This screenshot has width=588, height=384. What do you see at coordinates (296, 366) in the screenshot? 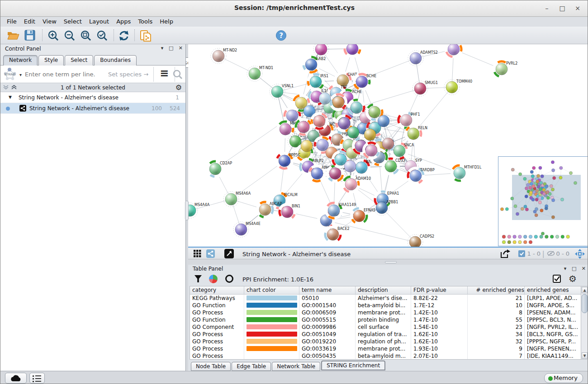
I see `tab-network-table: Network Table` at bounding box center [296, 366].